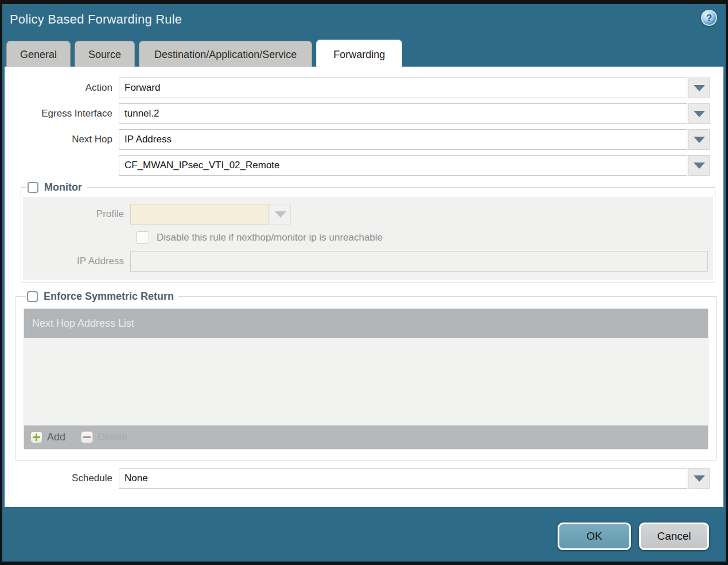 The width and height of the screenshot is (728, 565). Describe the element at coordinates (366, 324) in the screenshot. I see `table-header: Next Hop Address List` at that location.